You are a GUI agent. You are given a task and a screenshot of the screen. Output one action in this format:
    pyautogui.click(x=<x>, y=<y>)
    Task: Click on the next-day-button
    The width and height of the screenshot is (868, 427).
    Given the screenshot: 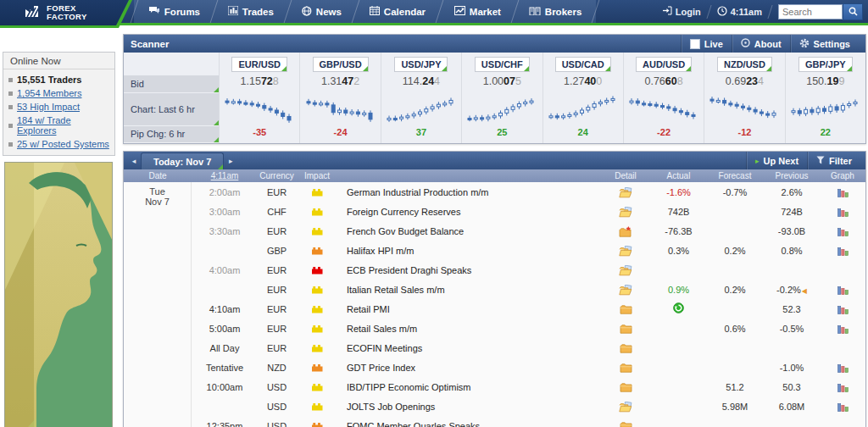 What is the action you would take?
    pyautogui.click(x=231, y=161)
    